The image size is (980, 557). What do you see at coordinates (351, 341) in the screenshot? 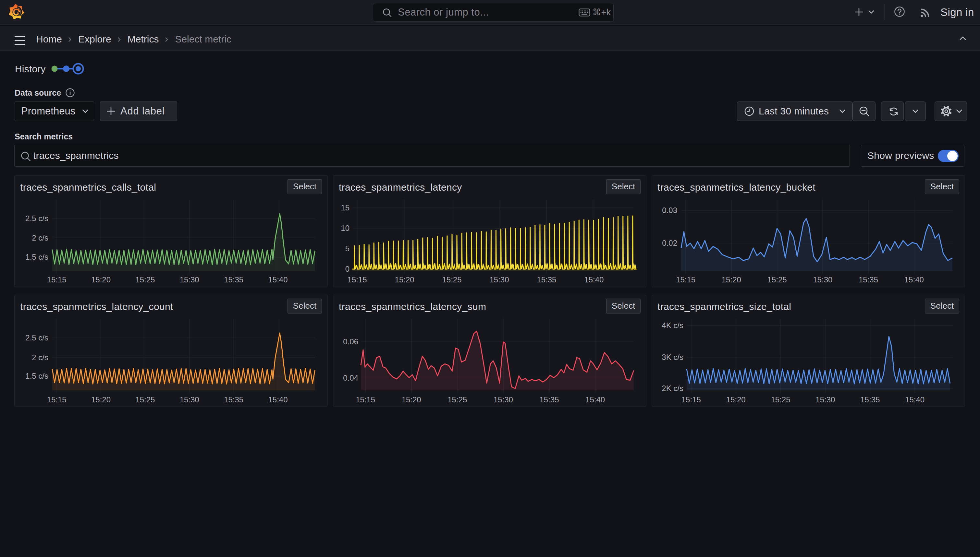
I see `svg-text: 0.06` at bounding box center [351, 341].